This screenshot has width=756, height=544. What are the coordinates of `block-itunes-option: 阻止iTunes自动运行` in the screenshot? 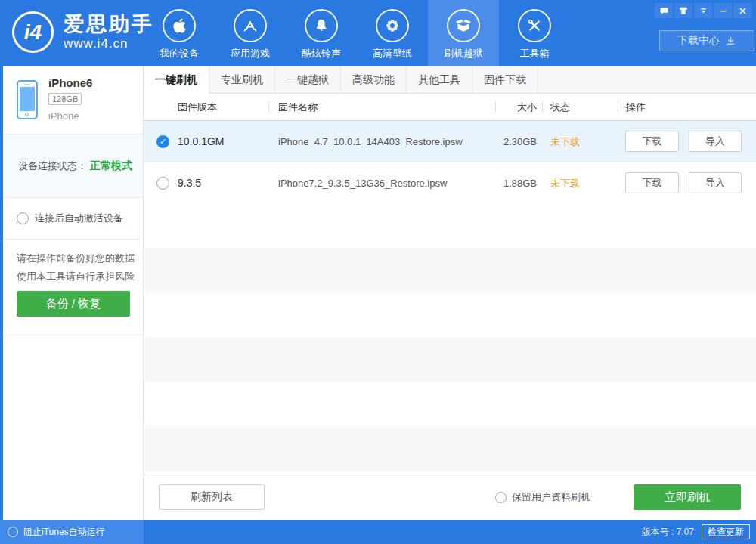 It's located at (72, 532).